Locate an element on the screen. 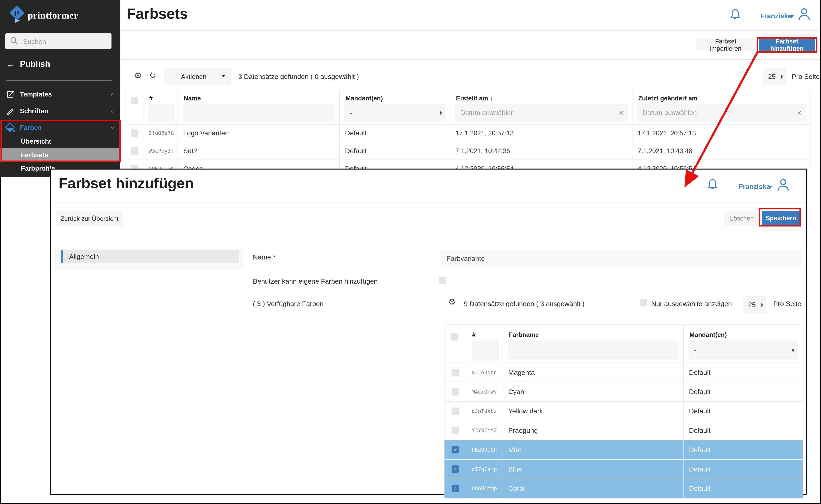  row-name: Set2 is located at coordinates (258, 151).